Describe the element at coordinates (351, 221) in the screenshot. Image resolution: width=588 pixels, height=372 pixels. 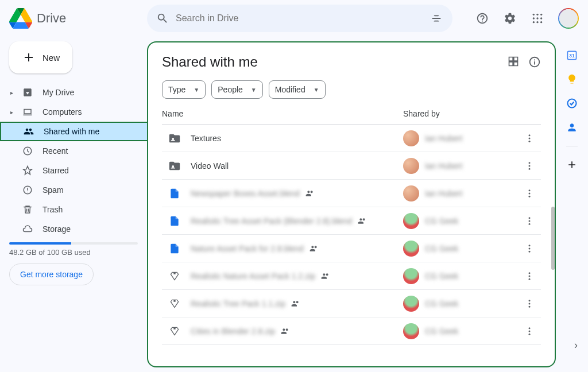
I see `table-row: Realistic Tree Asset Pack (Blender 2.8).…` at that location.